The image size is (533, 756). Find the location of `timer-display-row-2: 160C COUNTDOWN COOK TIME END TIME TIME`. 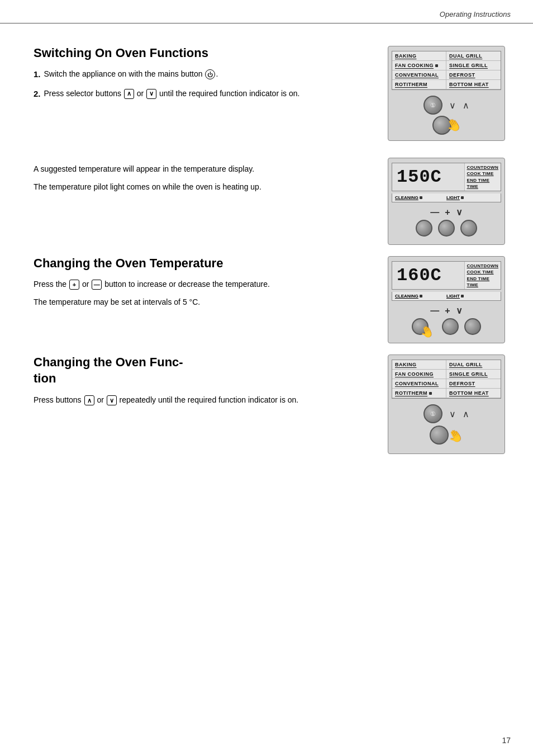

timer-display-row-2: 160C COUNTDOWN COOK TIME END TIME TIME is located at coordinates (446, 275).